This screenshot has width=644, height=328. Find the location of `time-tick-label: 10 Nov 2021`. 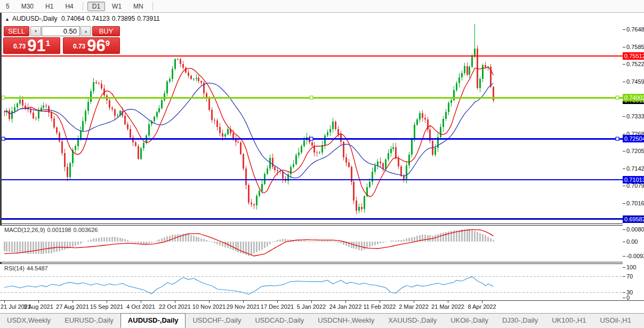

time-tick-label: 10 Nov 2021 is located at coordinates (209, 307).